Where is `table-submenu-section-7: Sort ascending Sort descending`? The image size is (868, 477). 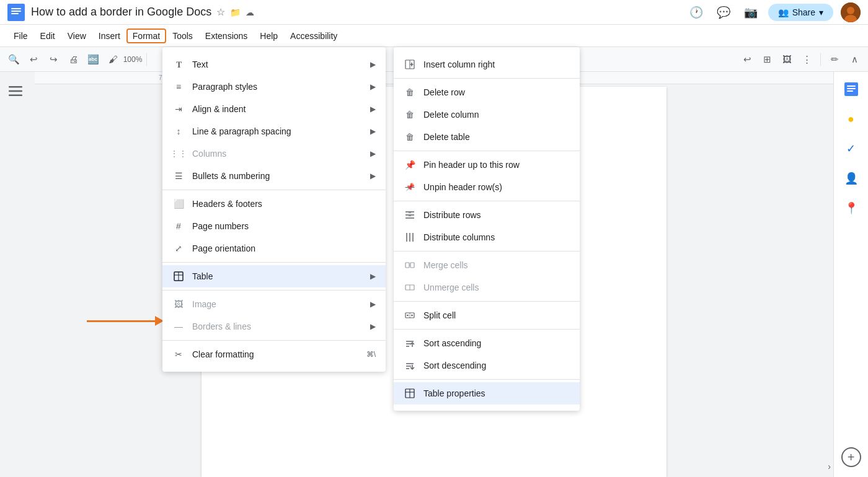 table-submenu-section-7: Sort ascending Sort descending is located at coordinates (487, 354).